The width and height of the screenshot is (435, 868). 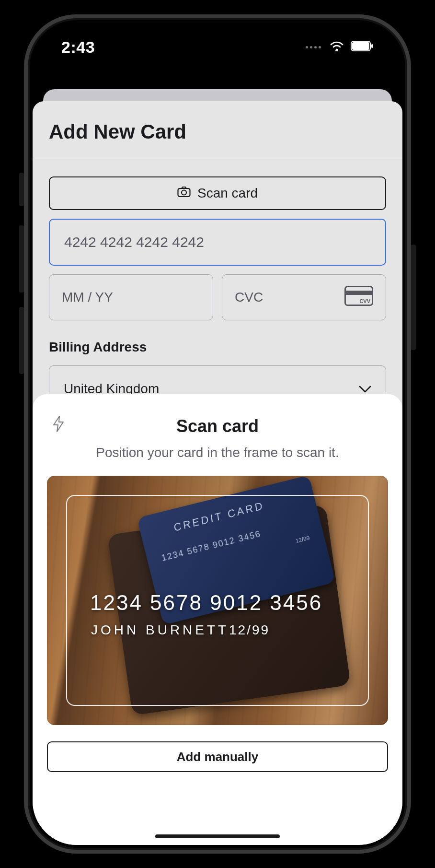 I want to click on home-indicator, so click(x=218, y=836).